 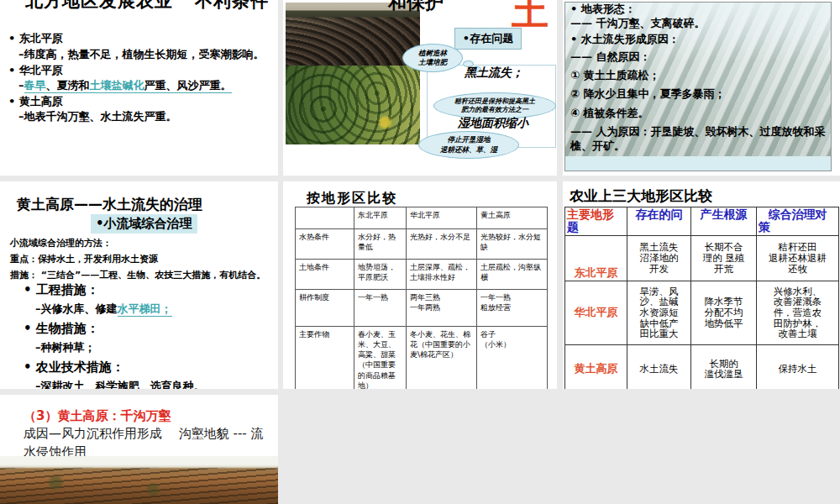 What do you see at coordinates (74, 368) in the screenshot?
I see `bullet-agrotech: • 农业技术措施：` at bounding box center [74, 368].